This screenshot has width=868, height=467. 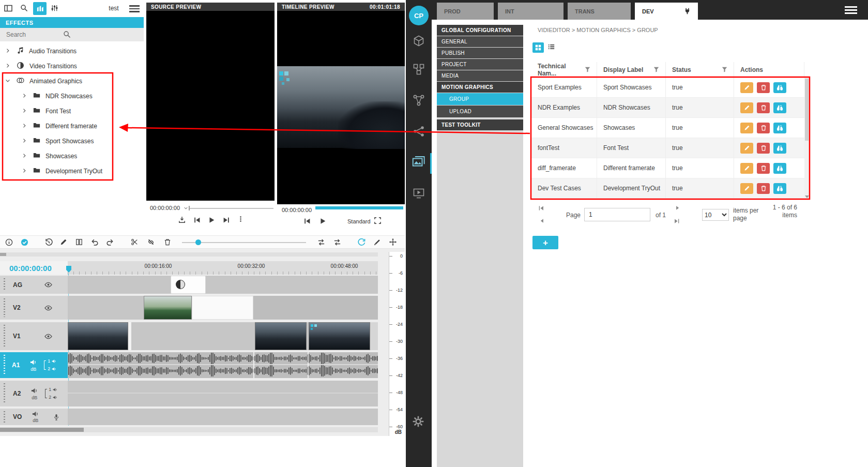 What do you see at coordinates (419, 162) in the screenshot?
I see `media-library-icon` at bounding box center [419, 162].